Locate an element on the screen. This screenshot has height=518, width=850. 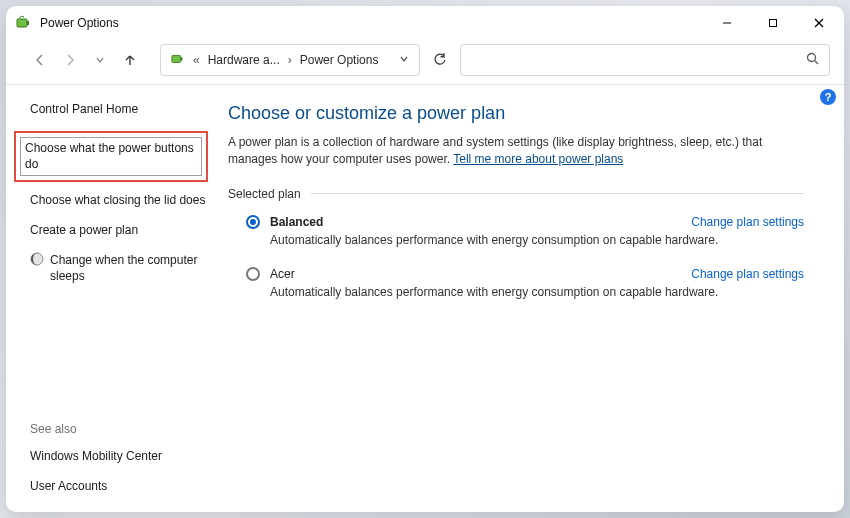
power-plan-header: Acer Change plan settings is located at coordinates (525, 274).